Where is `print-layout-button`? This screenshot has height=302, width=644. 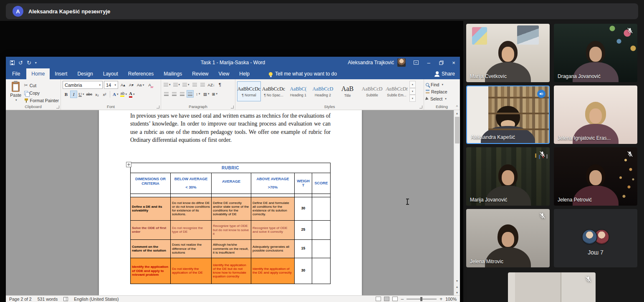
print-layout-button is located at coordinates (386, 299).